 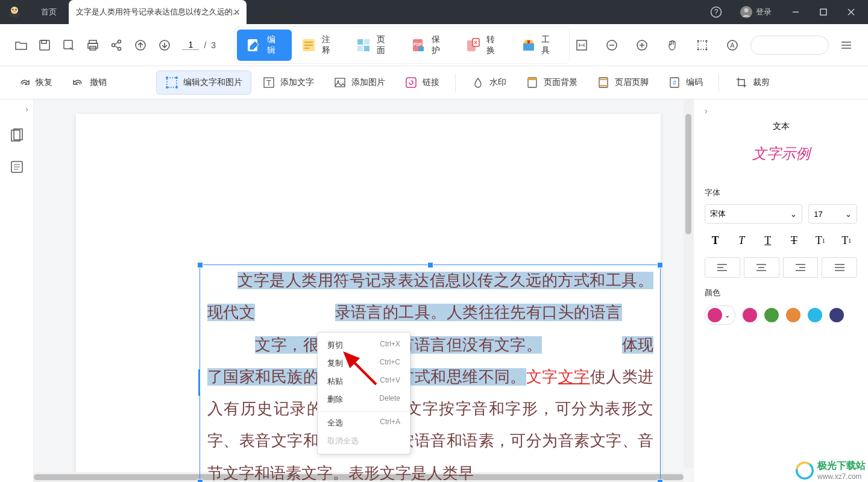 I want to click on color-swatch-orange, so click(x=793, y=315).